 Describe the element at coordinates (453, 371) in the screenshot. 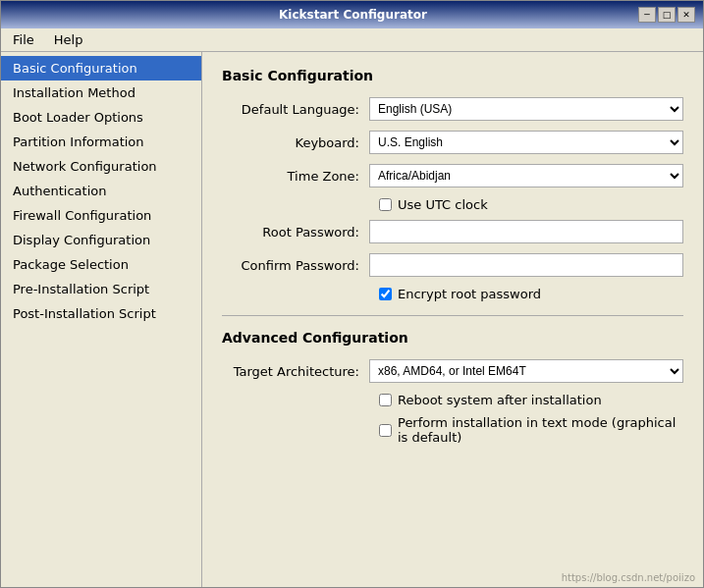

I see `target-arch-row: Target Architecture: x86, AMD64, or Inte…` at that location.